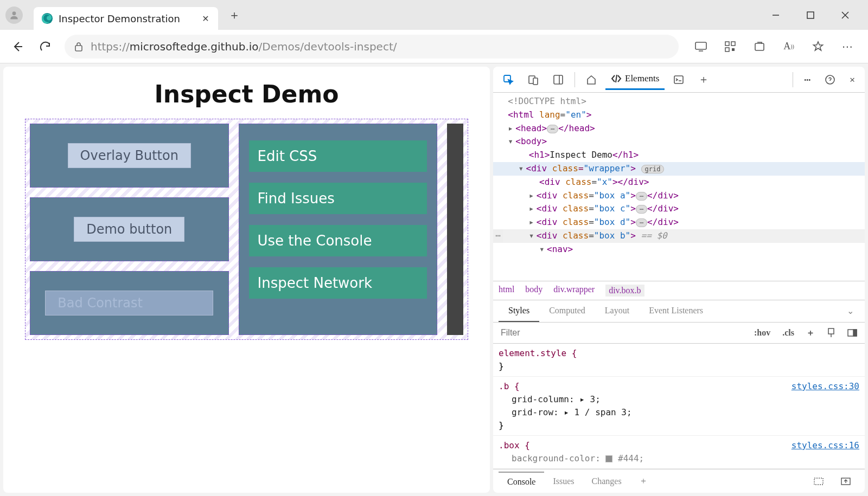 The image size is (868, 496). What do you see at coordinates (129, 156) in the screenshot?
I see `overlay-button: Overlay Button` at bounding box center [129, 156].